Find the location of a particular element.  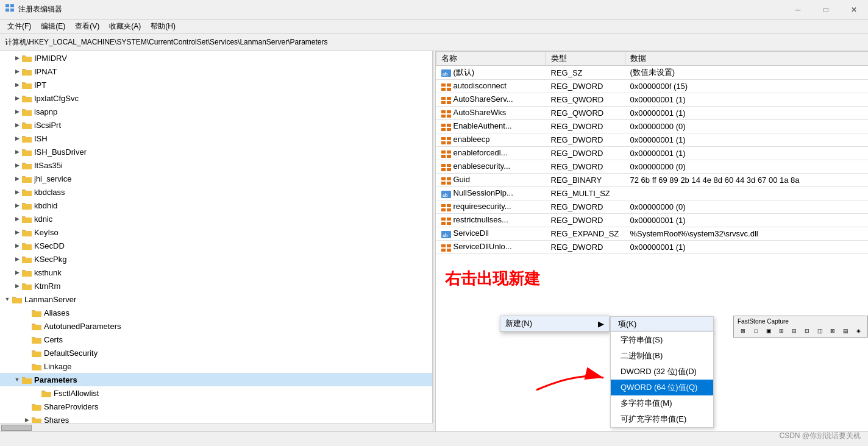

table-row: EnableAuthent...REG_DWORD0x00000000 (0) is located at coordinates (652, 127).